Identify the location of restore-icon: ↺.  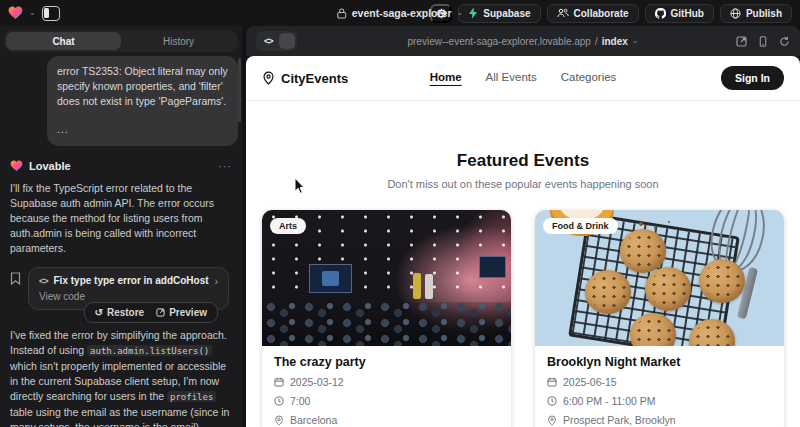
(99, 312).